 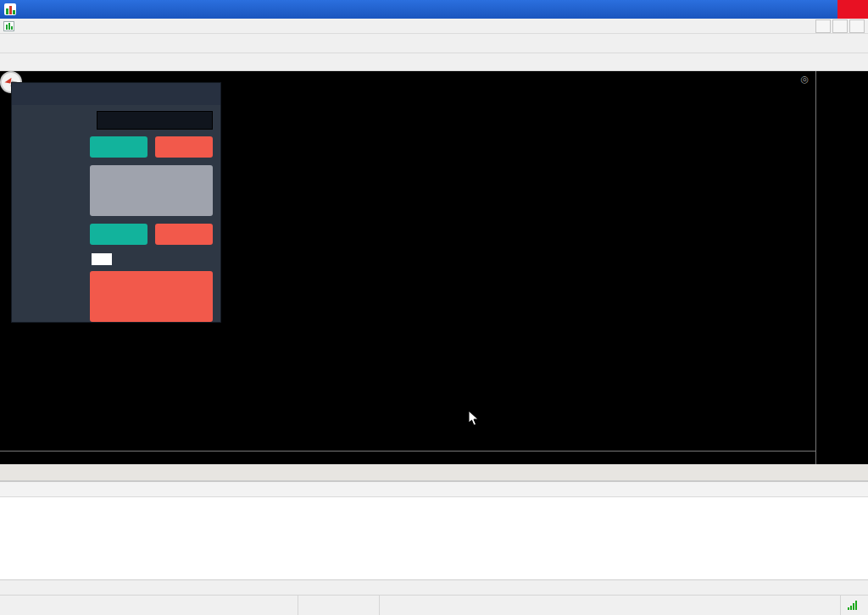 I want to click on time-axis, so click(x=408, y=457).